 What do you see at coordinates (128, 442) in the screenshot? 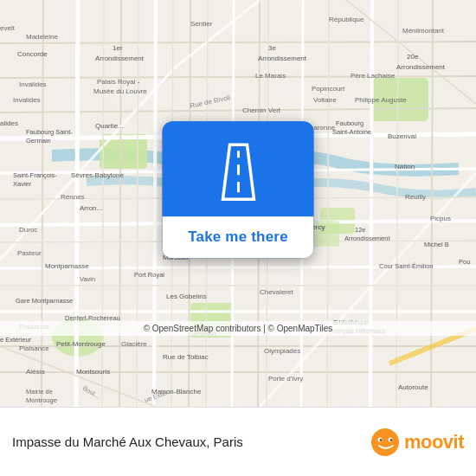
I see `place-name: Impasse du Marché Aux Chevaux, Paris` at bounding box center [128, 442].